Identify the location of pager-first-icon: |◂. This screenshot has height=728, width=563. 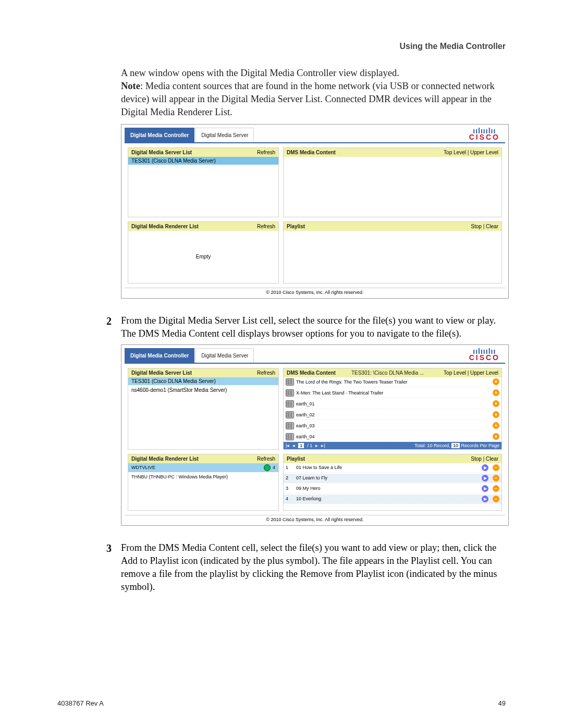
(288, 446).